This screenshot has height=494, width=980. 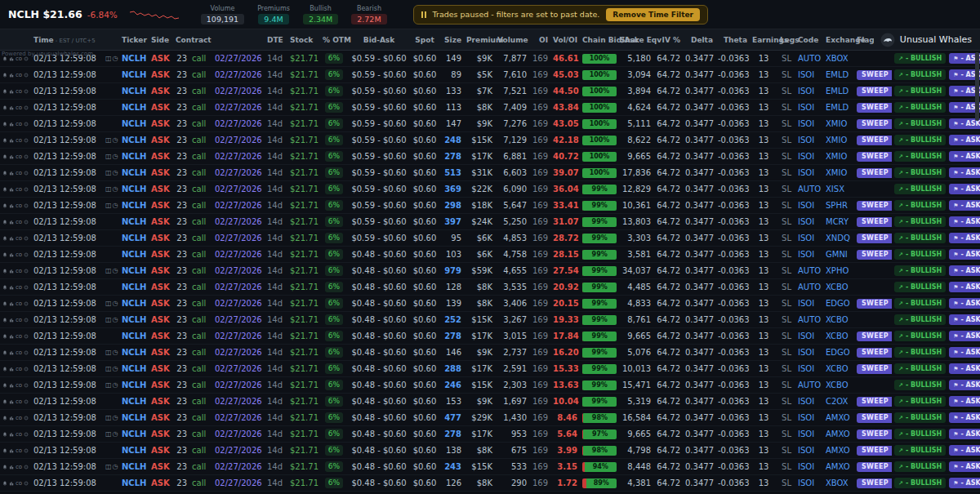 What do you see at coordinates (67, 40) in the screenshot?
I see `header-time: Time- EST / UTC+5` at bounding box center [67, 40].